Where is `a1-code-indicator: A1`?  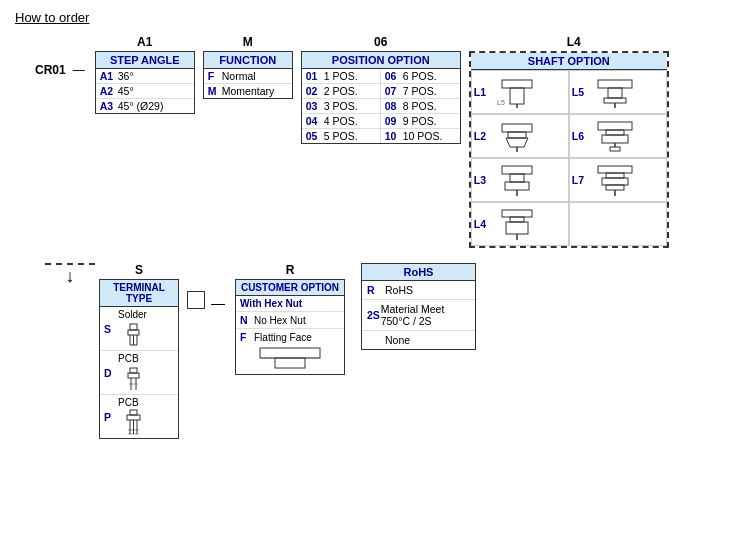 a1-code-indicator: A1 is located at coordinates (145, 42).